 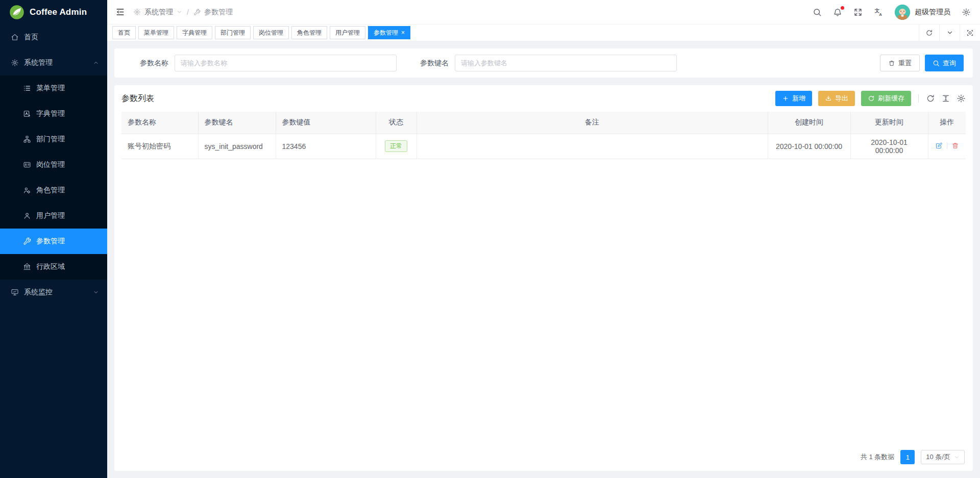 I want to click on frame-corners-icon, so click(x=970, y=33).